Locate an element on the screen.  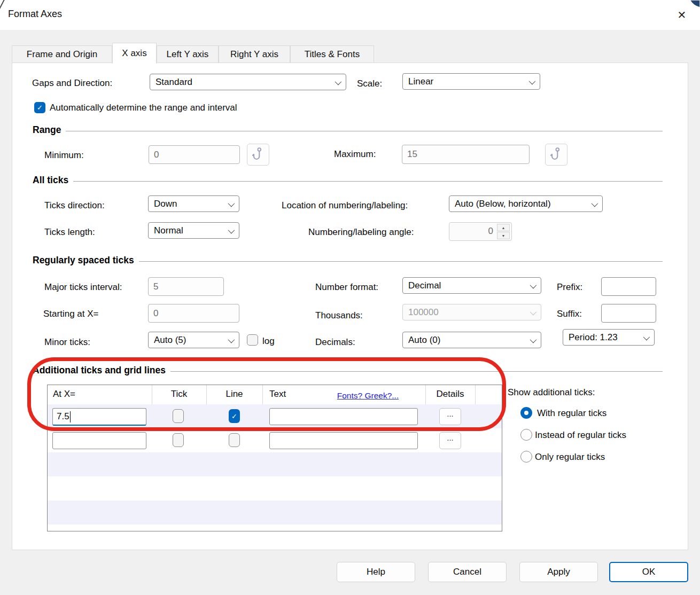
tab-frame-and-origin: Frame and Origin is located at coordinates (62, 54).